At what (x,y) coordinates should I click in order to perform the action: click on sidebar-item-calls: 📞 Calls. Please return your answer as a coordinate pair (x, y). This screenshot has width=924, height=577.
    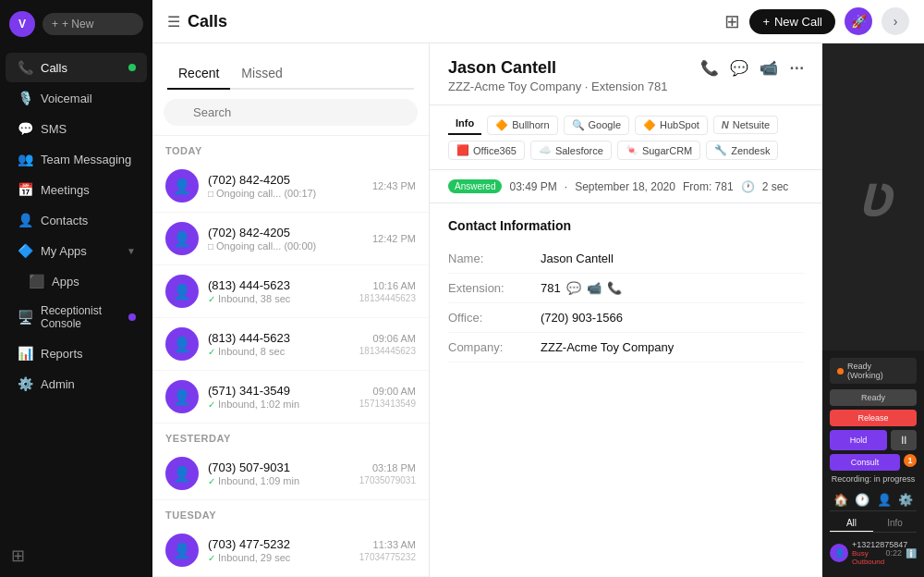
    Looking at the image, I should click on (76, 68).